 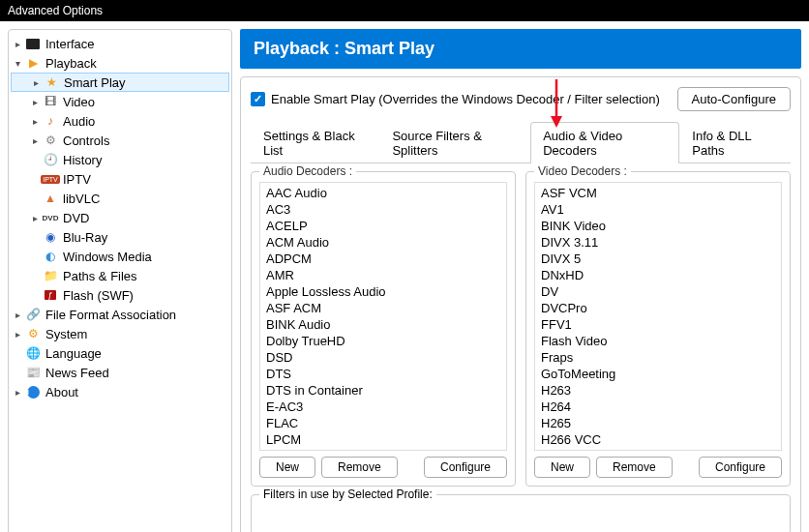 What do you see at coordinates (383, 193) in the screenshot?
I see `list-item: AAC Audio` at bounding box center [383, 193].